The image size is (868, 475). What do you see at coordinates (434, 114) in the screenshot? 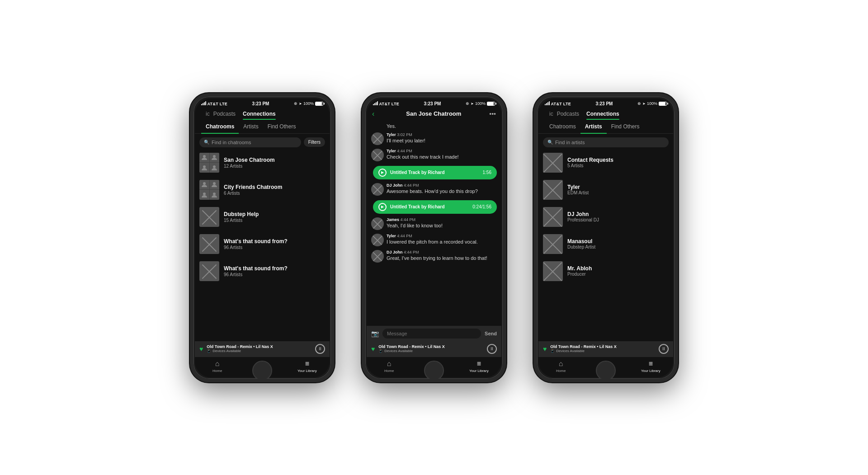
I see `chatroom-title-2: San Jose Chatroom` at bounding box center [434, 114].